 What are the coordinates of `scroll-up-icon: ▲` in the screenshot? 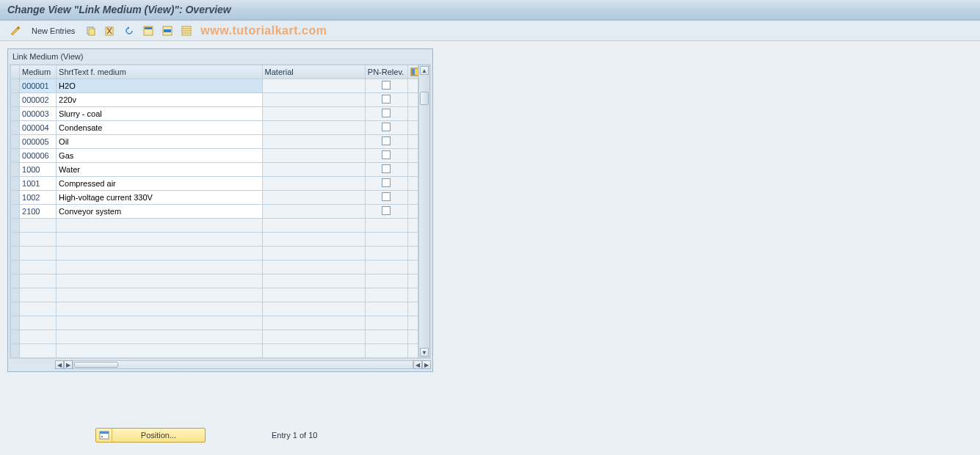 It's located at (424, 70).